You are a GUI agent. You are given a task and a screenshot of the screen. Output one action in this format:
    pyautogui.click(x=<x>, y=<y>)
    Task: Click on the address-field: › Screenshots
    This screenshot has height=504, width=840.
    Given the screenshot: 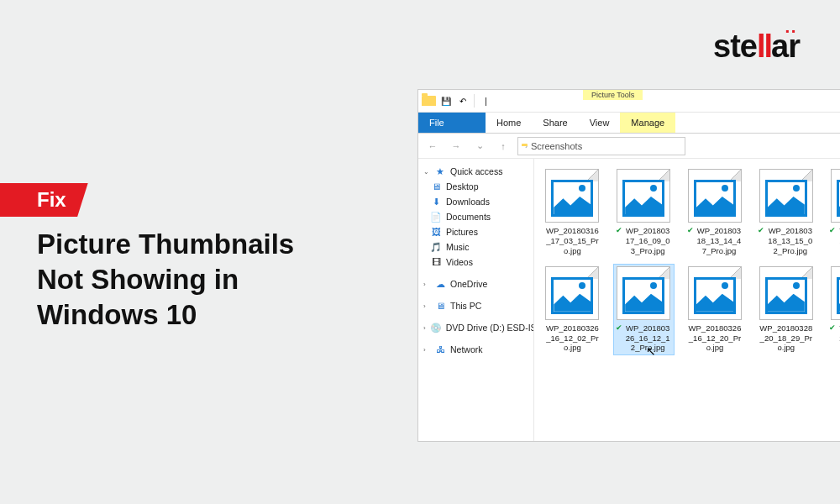 What is the action you would take?
    pyautogui.click(x=601, y=146)
    